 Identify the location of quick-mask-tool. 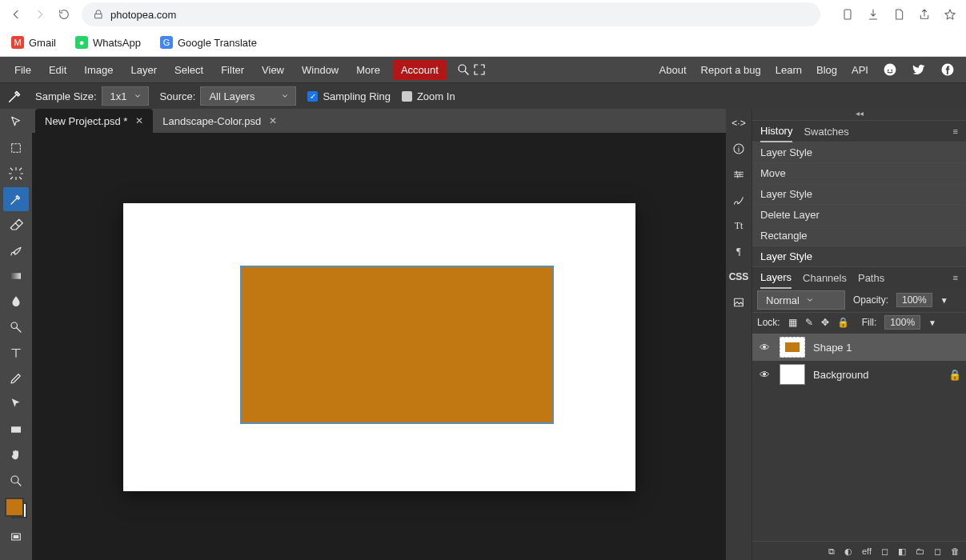
(16, 537).